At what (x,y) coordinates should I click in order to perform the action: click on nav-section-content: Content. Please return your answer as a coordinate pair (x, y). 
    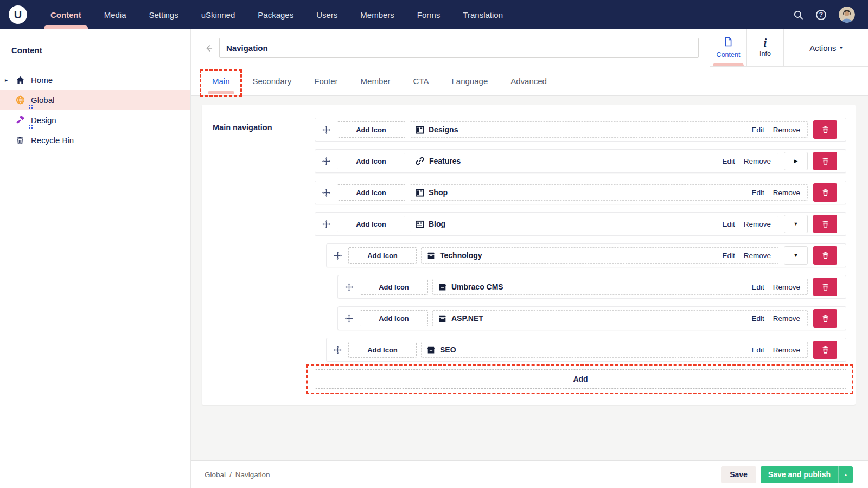
    Looking at the image, I should click on (66, 15).